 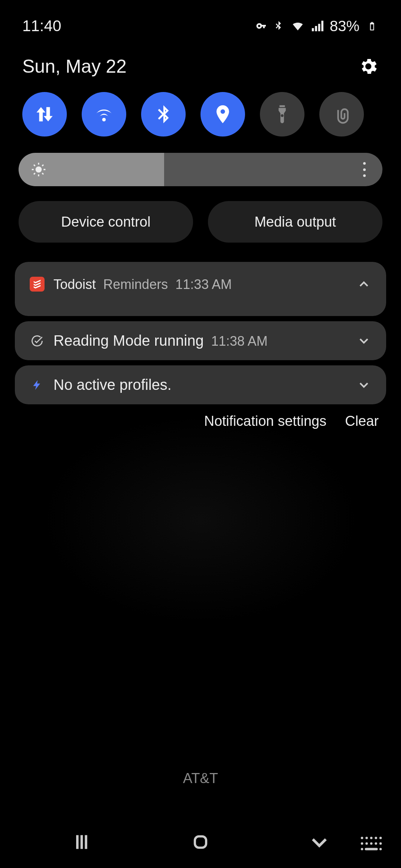 What do you see at coordinates (200, 22) in the screenshot?
I see `status-bar: 11:40 83%` at bounding box center [200, 22].